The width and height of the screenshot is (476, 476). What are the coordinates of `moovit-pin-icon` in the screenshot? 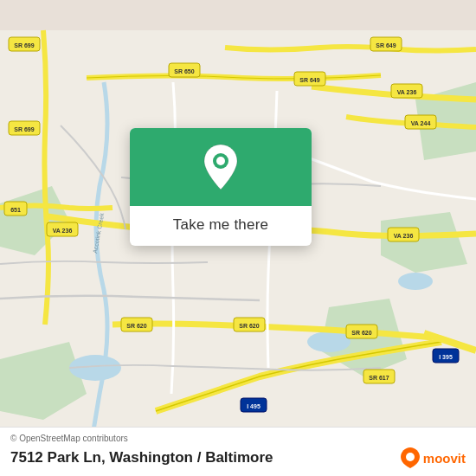 It's located at (410, 458).